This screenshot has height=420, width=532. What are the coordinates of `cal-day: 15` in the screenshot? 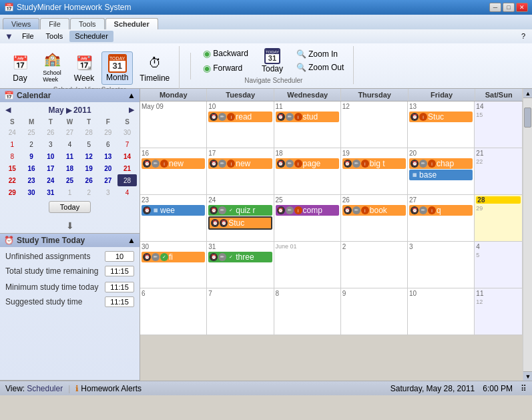 It's located at (12, 168).